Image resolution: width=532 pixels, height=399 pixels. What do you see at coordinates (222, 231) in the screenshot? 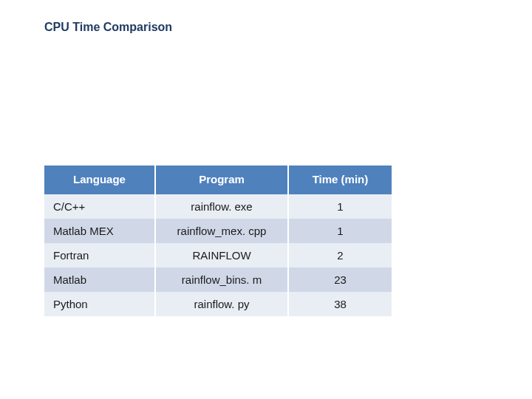
I see `cell-program: rainflow_mex. cpp` at bounding box center [222, 231].